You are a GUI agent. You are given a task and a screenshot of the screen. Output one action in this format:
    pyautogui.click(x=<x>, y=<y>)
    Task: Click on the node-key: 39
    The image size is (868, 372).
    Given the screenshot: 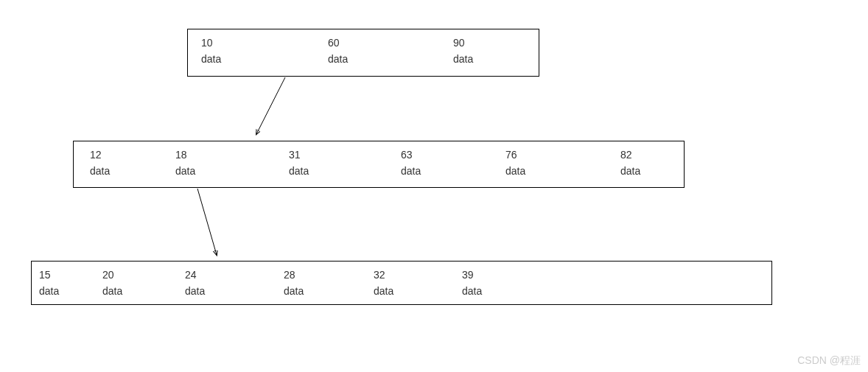 What is the action you would take?
    pyautogui.click(x=472, y=275)
    